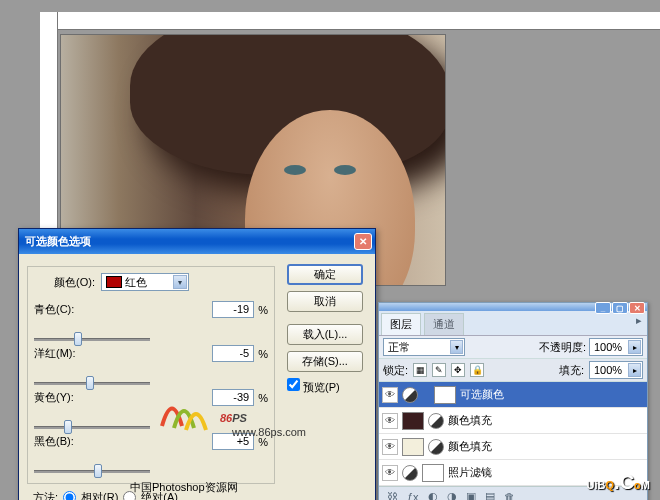 The image size is (660, 500). What do you see at coordinates (510, 496) in the screenshot?
I see `trash-icon: 🗑` at bounding box center [510, 496].